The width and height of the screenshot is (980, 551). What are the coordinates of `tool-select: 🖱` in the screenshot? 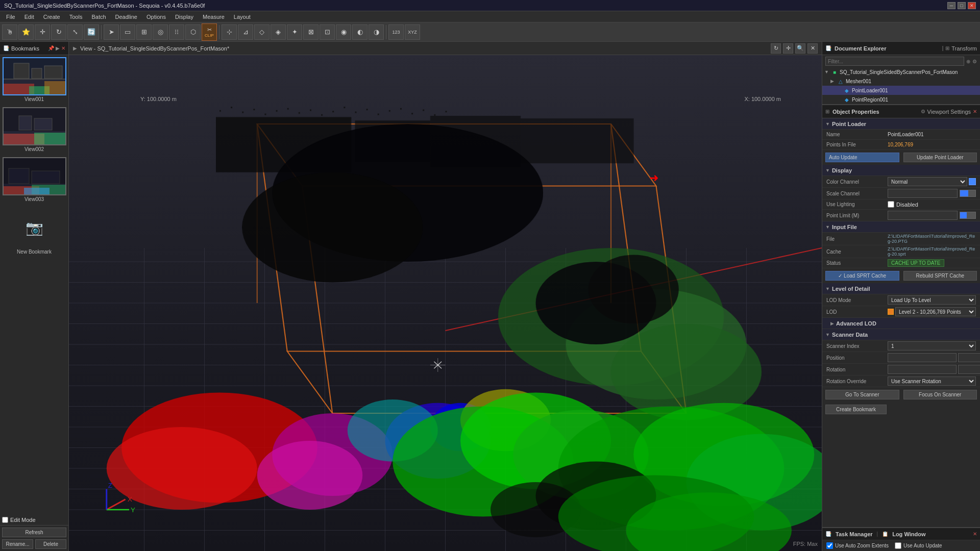 It's located at (10, 32).